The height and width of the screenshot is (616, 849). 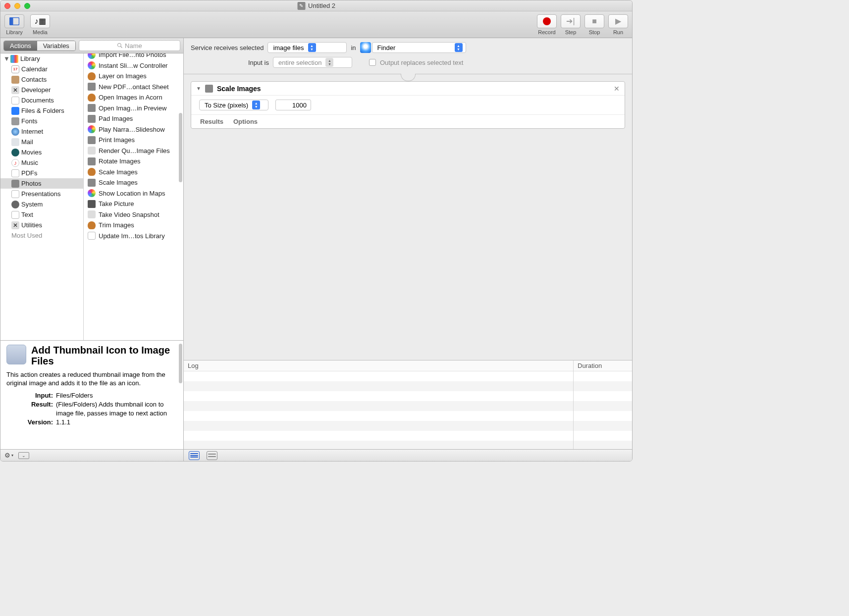 What do you see at coordinates (212, 122) in the screenshot?
I see `action-results-tab: Results` at bounding box center [212, 122].